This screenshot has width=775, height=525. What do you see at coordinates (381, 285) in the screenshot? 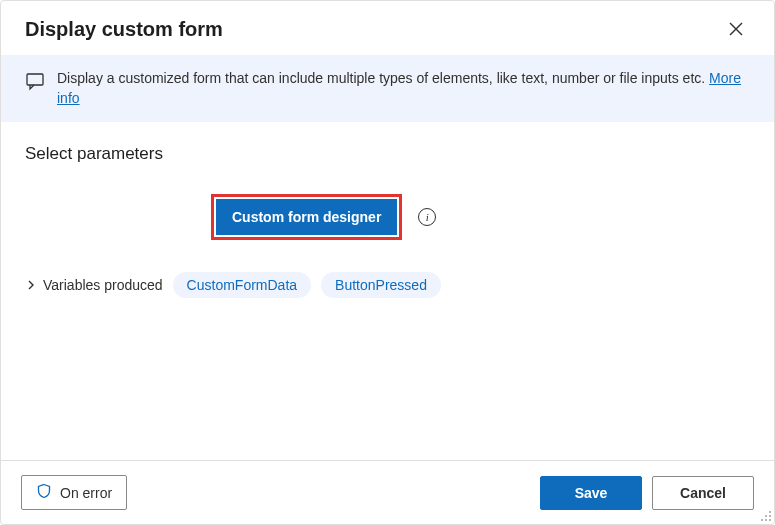
I see `variable-pill: ButtonPressed` at bounding box center [381, 285].